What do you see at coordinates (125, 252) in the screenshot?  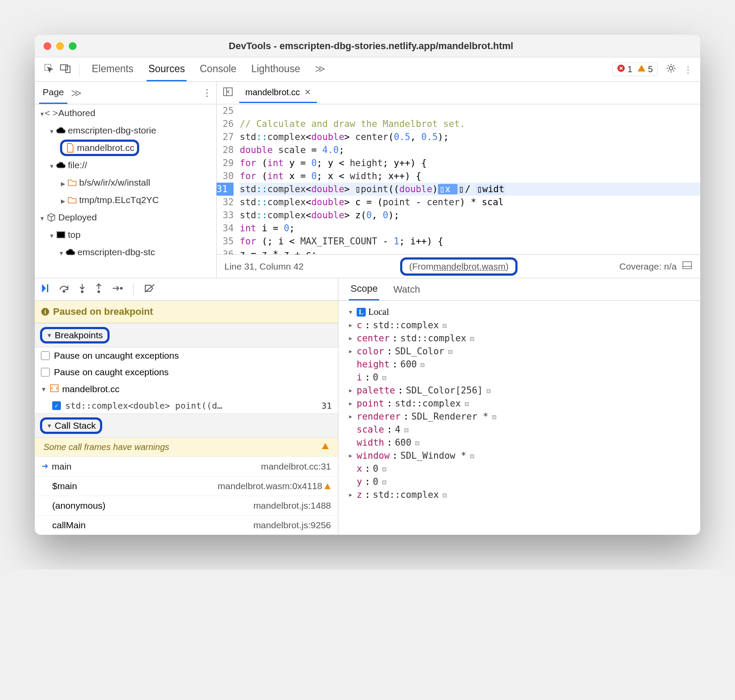 I see `tree-host-3: emscripten-dbg-stc` at bounding box center [125, 252].